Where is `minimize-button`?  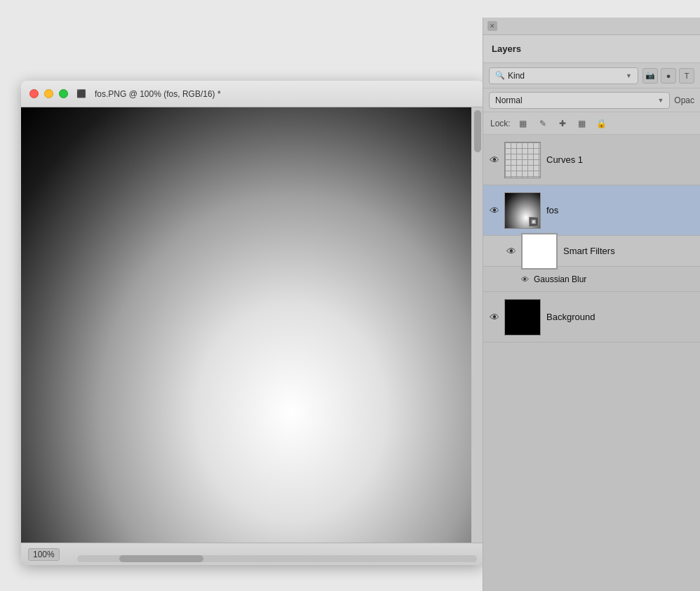 minimize-button is located at coordinates (49, 94).